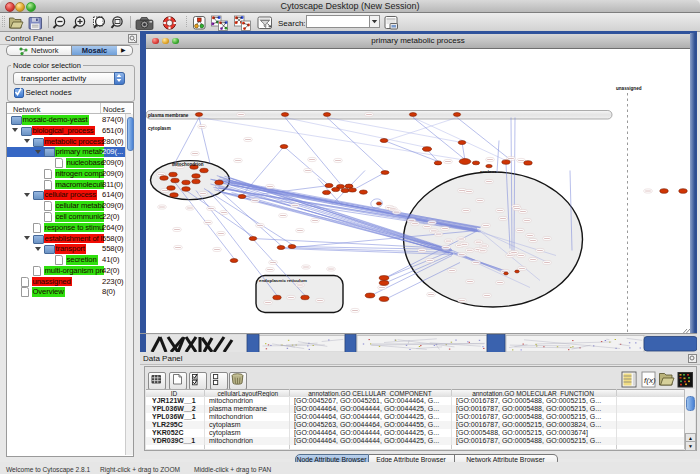 The height and width of the screenshot is (474, 700). Describe the element at coordinates (160, 128) in the screenshot. I see `svg-text: cytoplasm` at that location.